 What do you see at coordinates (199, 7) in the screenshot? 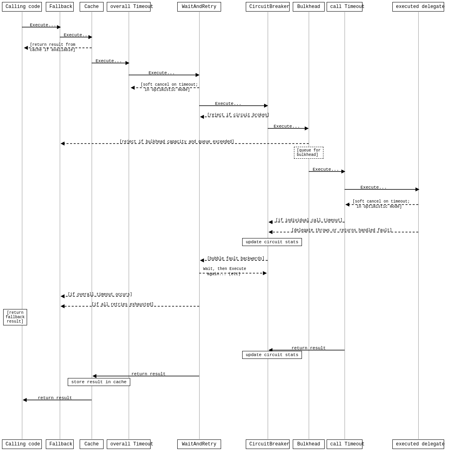
I see `lifeline-box-wait-and-retry-top: WaitAndRetry` at bounding box center [199, 7].